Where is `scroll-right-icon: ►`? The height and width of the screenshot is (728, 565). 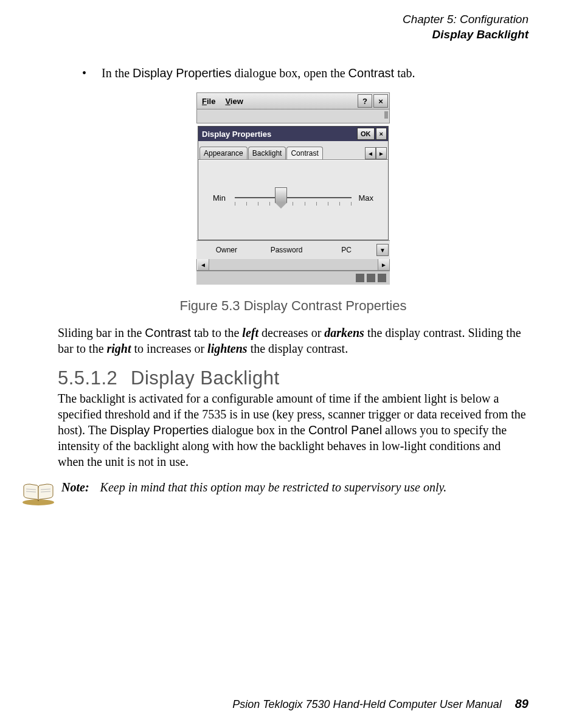
scroll-right-icon: ► is located at coordinates (383, 265).